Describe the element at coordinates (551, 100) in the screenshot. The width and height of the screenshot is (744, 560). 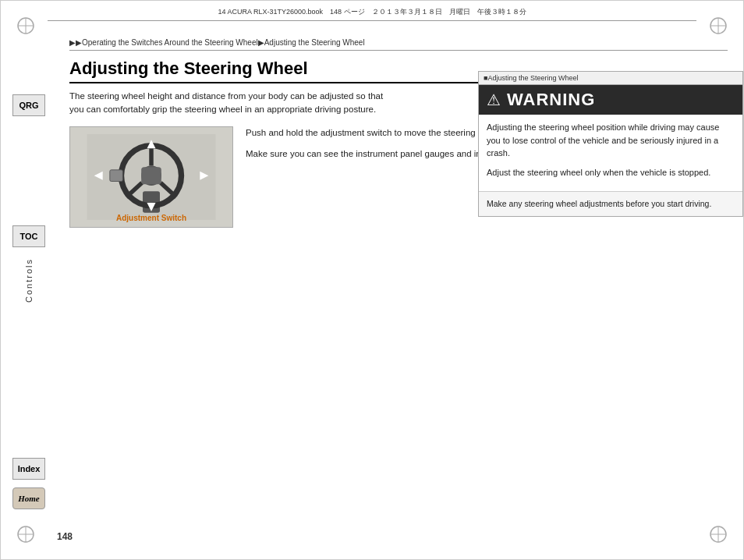
I see `warning-title: WARNING` at that location.